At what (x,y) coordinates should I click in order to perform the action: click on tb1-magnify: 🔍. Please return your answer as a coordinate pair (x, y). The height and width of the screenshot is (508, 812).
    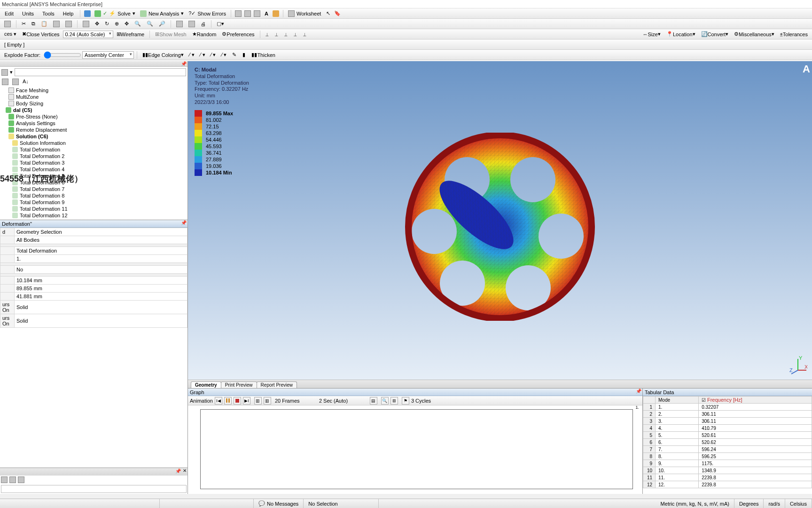
    Looking at the image, I should click on (150, 24).